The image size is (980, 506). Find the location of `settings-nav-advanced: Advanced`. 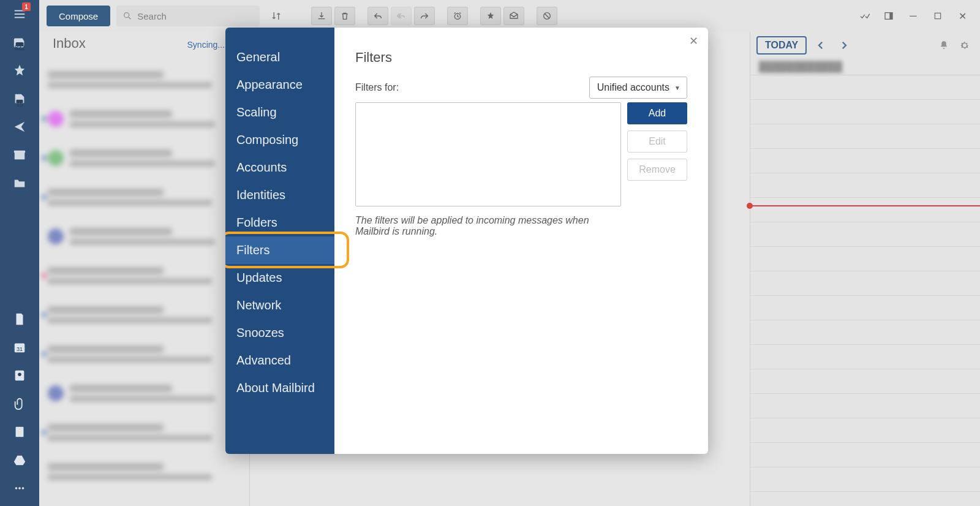

settings-nav-advanced: Advanced is located at coordinates (280, 360).